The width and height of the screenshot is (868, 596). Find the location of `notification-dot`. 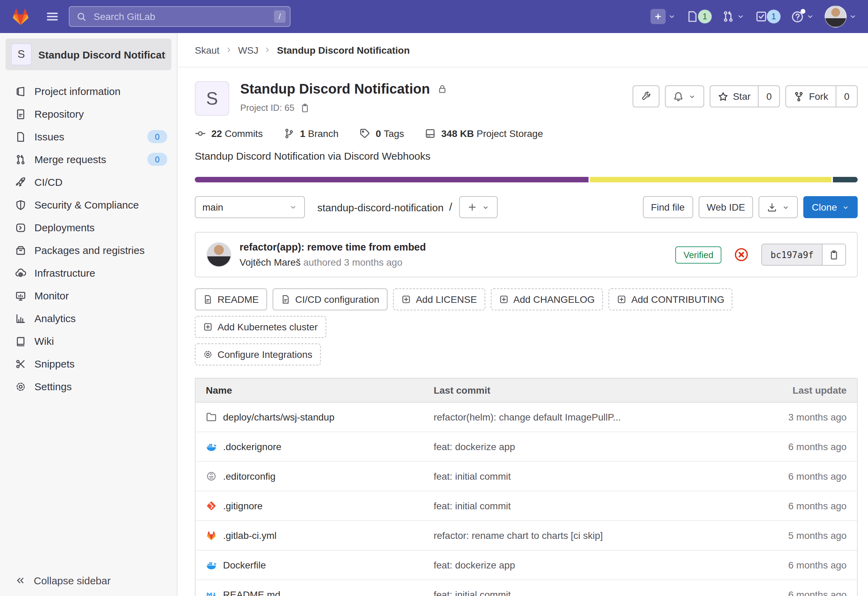

notification-dot is located at coordinates (803, 11).